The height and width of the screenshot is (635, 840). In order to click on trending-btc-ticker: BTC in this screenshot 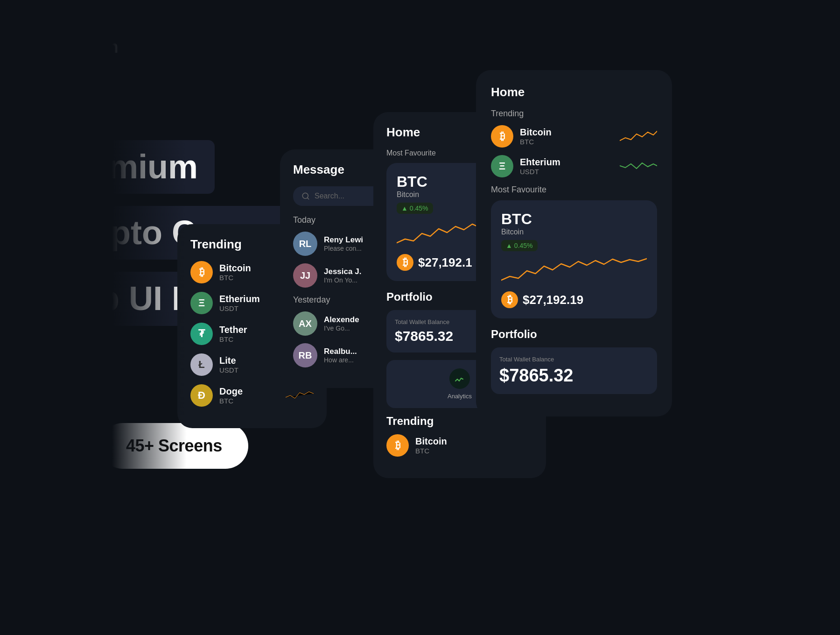, I will do `click(431, 451)`.